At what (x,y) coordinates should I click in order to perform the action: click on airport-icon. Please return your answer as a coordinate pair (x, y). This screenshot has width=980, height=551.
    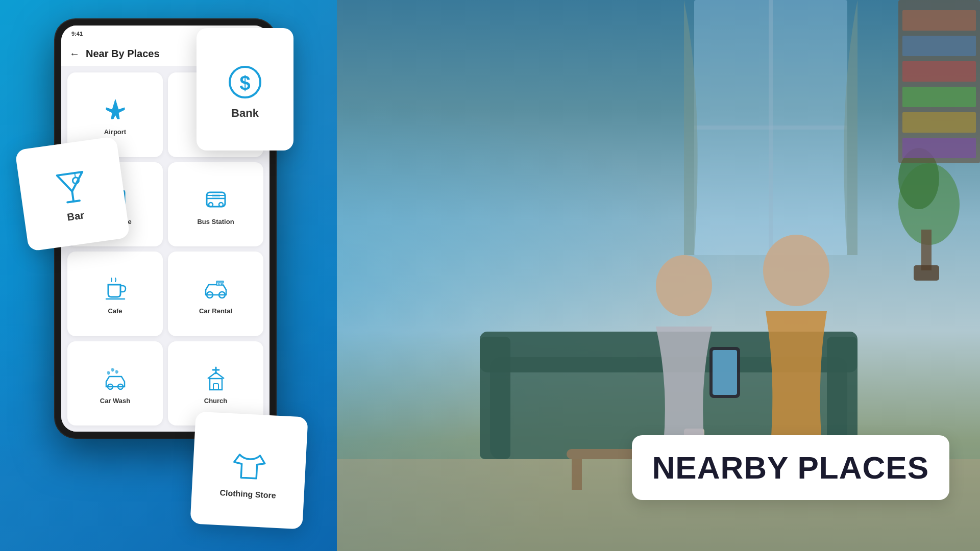
    Looking at the image, I should click on (115, 110).